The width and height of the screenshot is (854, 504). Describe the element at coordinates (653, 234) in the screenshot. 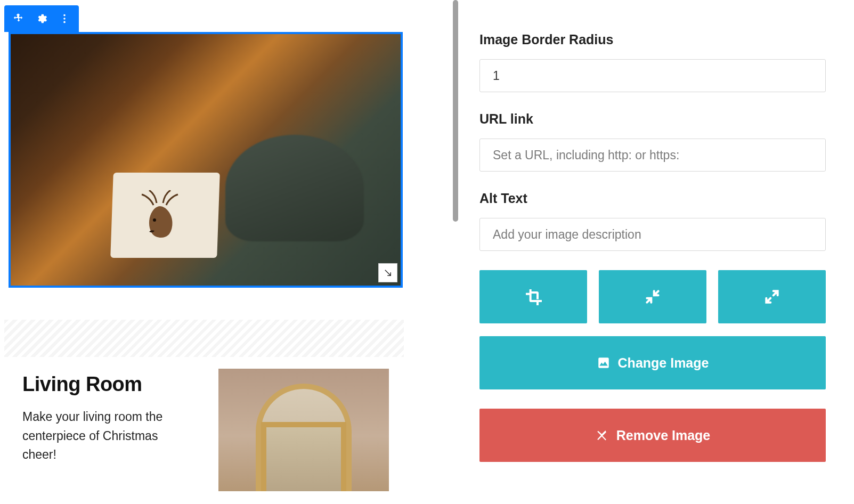

I see `alt-text-input` at that location.